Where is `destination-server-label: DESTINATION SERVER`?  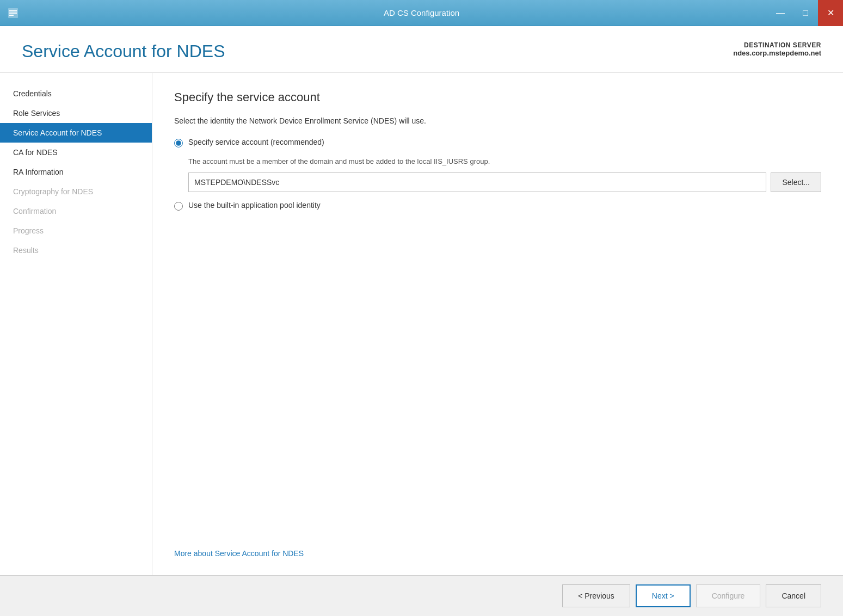 destination-server-label: DESTINATION SERVER is located at coordinates (777, 45).